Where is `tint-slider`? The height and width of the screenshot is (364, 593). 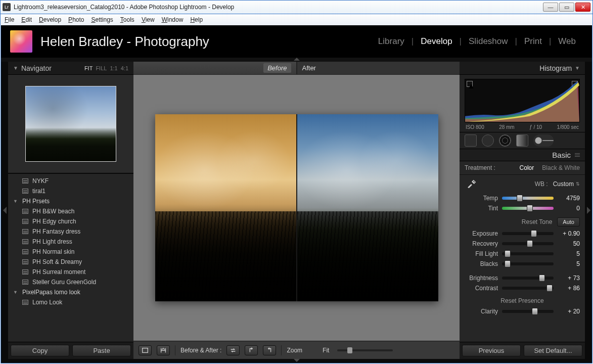 tint-slider is located at coordinates (528, 208).